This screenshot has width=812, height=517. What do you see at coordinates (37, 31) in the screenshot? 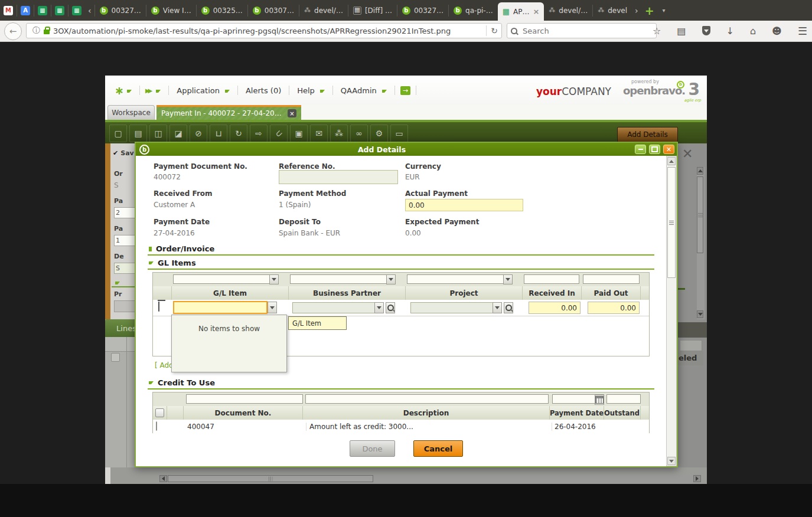
I see `page-info-icon: ⓘ` at bounding box center [37, 31].